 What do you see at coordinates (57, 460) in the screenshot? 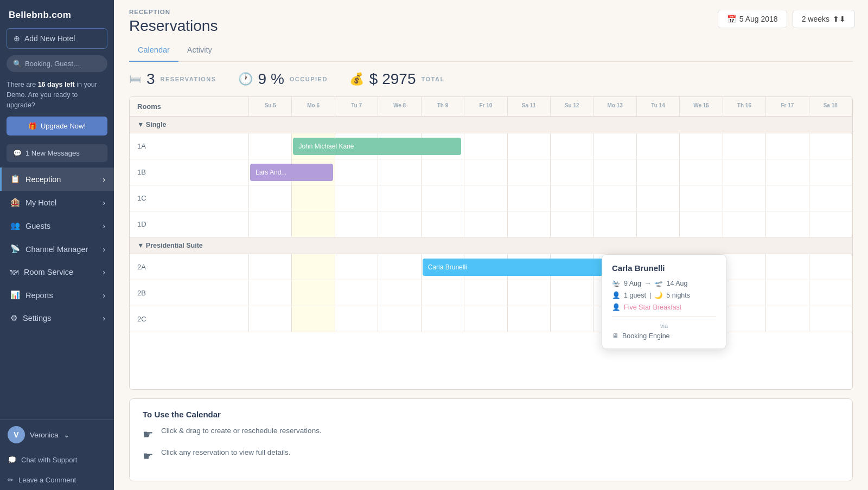
I see `chat-support-button: 💭 Chat with Support` at bounding box center [57, 460].